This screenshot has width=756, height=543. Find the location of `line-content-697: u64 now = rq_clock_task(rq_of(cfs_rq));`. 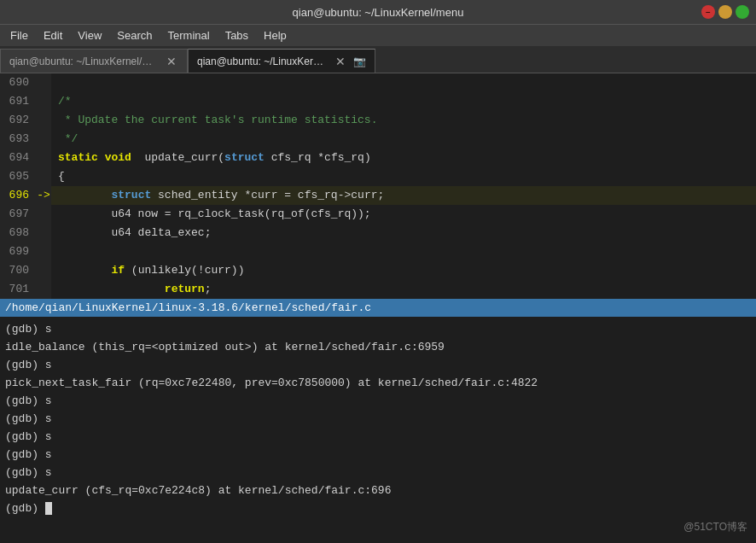

line-content-697: u64 now = rq_clock_task(rq_of(cfs_rq)); is located at coordinates (212, 214).